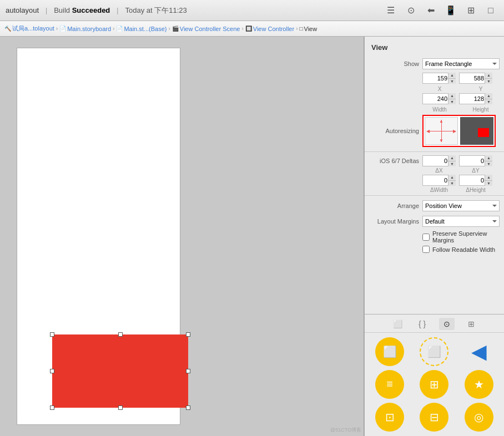 This screenshot has width=504, height=436. What do you see at coordinates (434, 131) in the screenshot?
I see `autoresizing-row: Autoresizing ▲ ▼ ◀ ▶` at bounding box center [434, 131].